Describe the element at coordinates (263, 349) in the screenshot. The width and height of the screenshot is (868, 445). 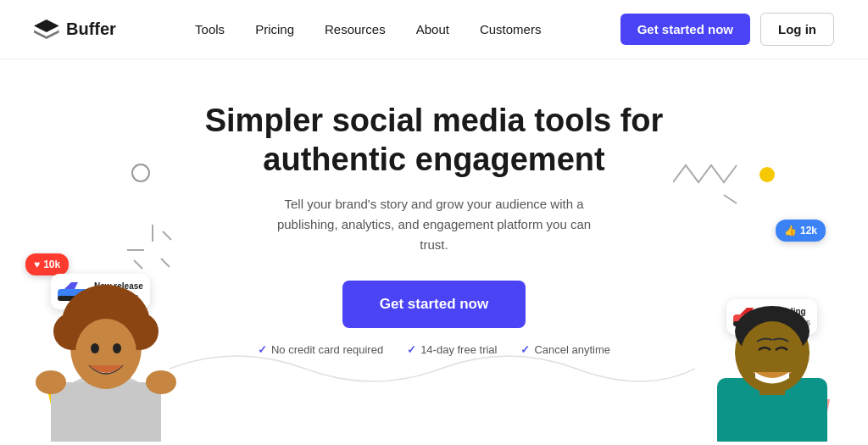
I see `check-icon-1: ✓` at that location.